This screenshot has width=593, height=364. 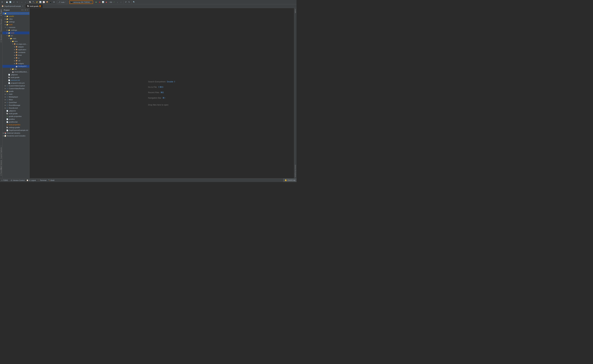 I want to click on tree-item-local-properties: ▶ ⚙ local.properties, so click(x=16, y=125).